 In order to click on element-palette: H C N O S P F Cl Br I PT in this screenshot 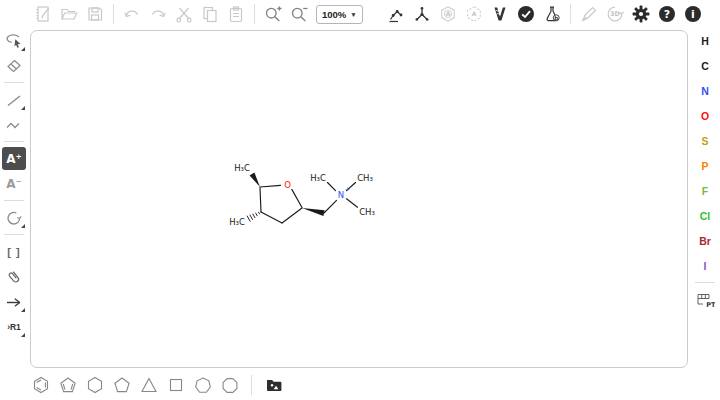, I will do `click(705, 170)`.